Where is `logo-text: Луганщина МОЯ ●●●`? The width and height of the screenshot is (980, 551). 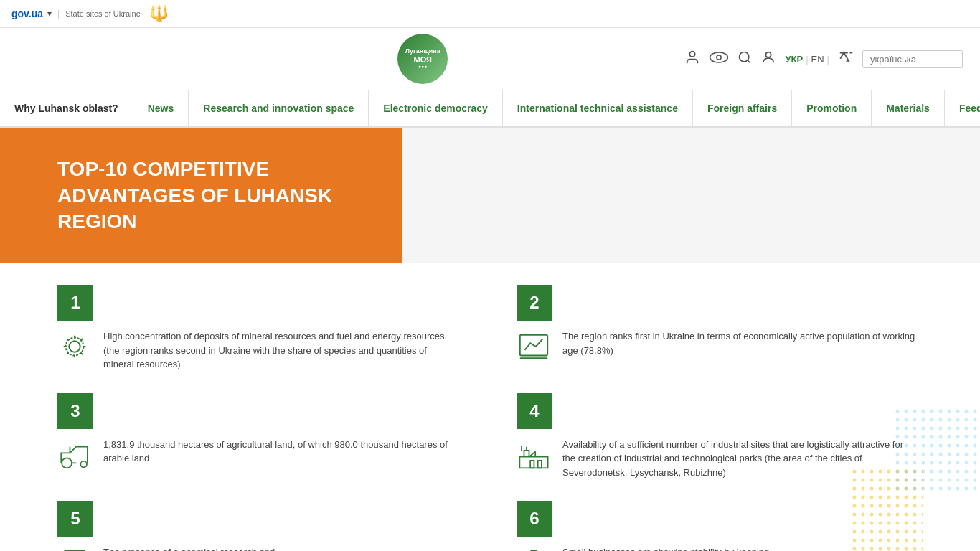 logo-text: Луганщина МОЯ ●●● is located at coordinates (423, 59).